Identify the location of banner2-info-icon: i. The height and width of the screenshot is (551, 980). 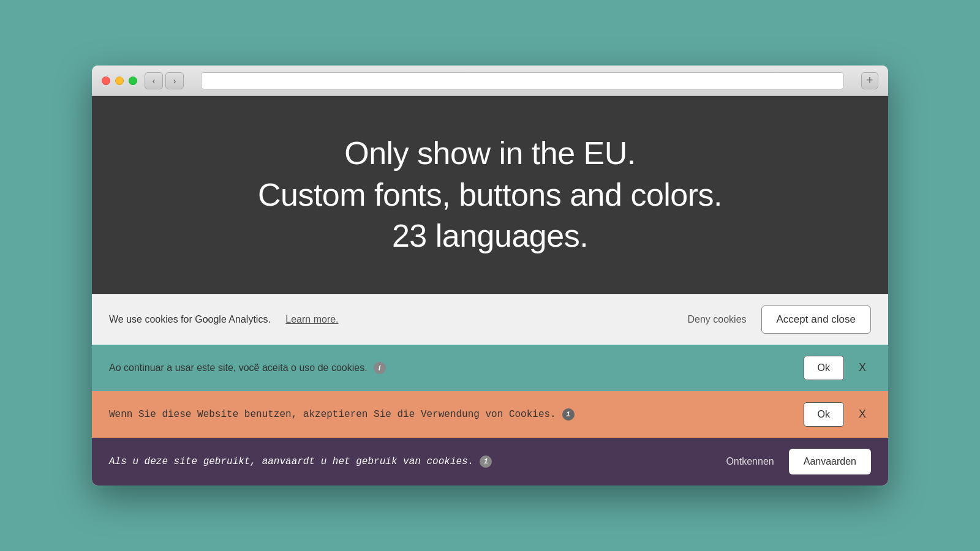
(380, 368).